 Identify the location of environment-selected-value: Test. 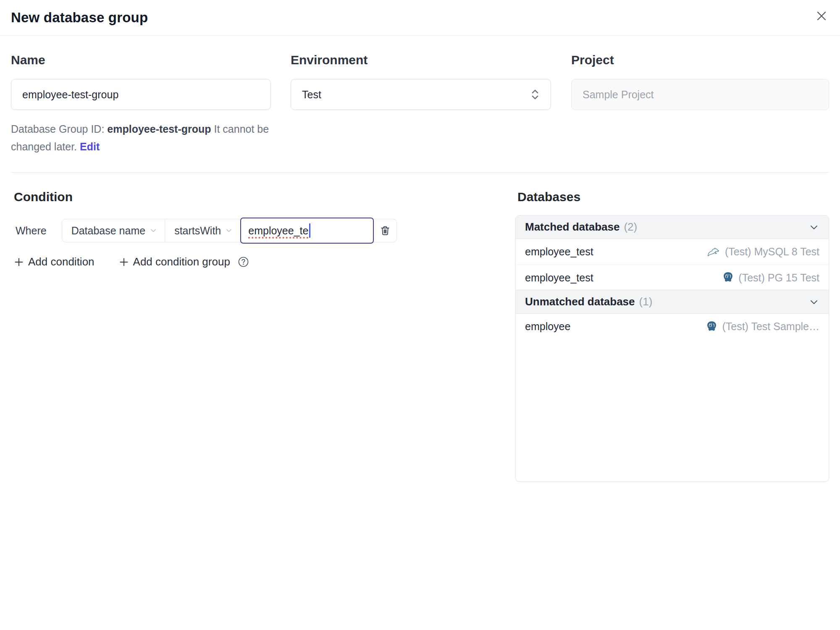
(312, 95).